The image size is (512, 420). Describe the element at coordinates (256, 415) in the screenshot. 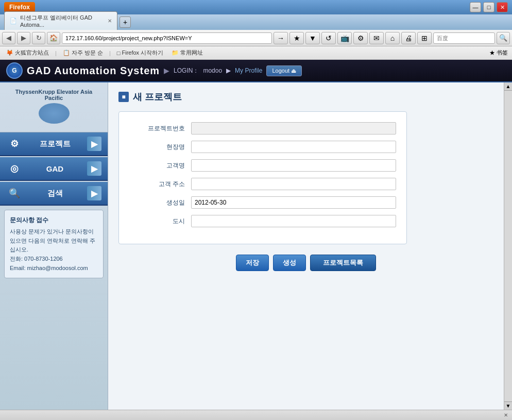

I see `status-bar: ✕` at that location.